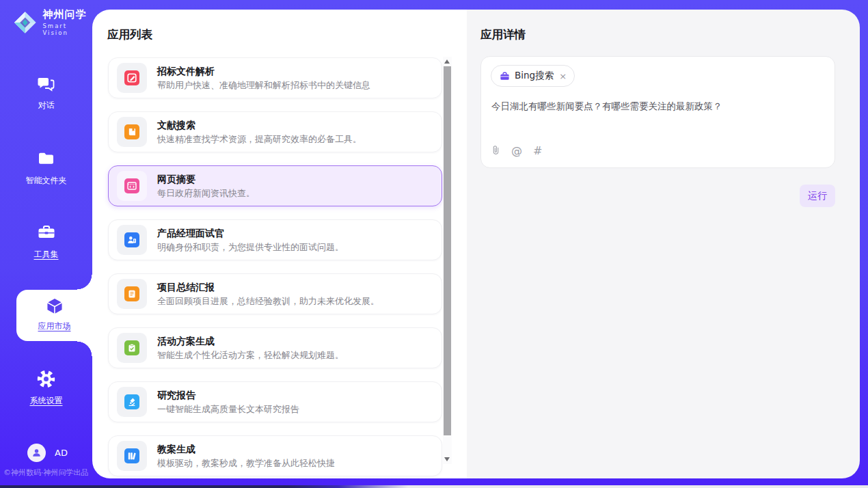 The width and height of the screenshot is (868, 488). I want to click on clipboard-check-icon, so click(132, 348).